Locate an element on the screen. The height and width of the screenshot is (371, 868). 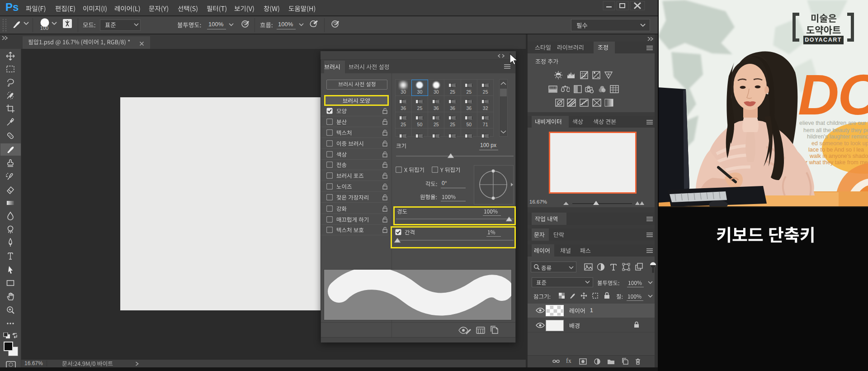
svg-text: lace to be And so I lea is located at coordinates (836, 150).